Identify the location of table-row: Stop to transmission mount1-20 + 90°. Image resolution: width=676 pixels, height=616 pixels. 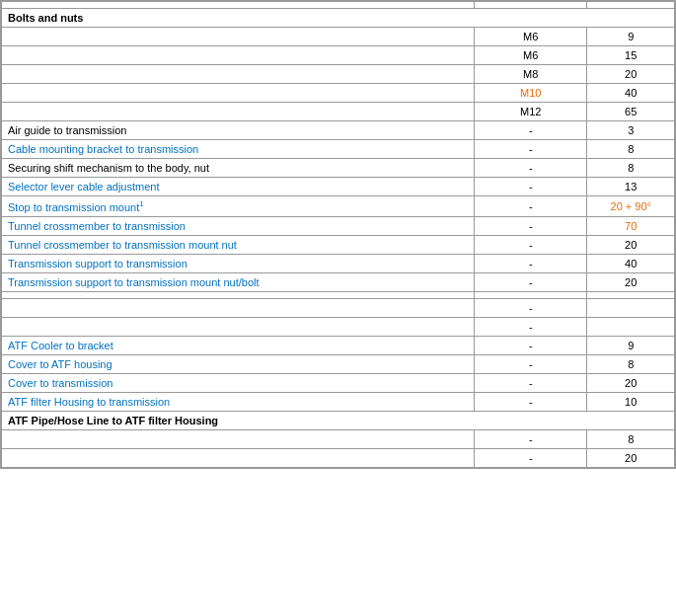
(338, 207).